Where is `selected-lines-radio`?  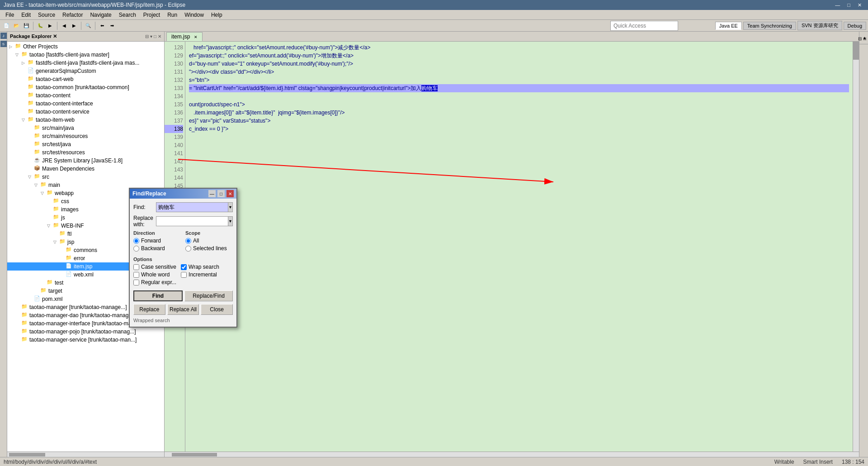
selected-lines-radio is located at coordinates (188, 249).